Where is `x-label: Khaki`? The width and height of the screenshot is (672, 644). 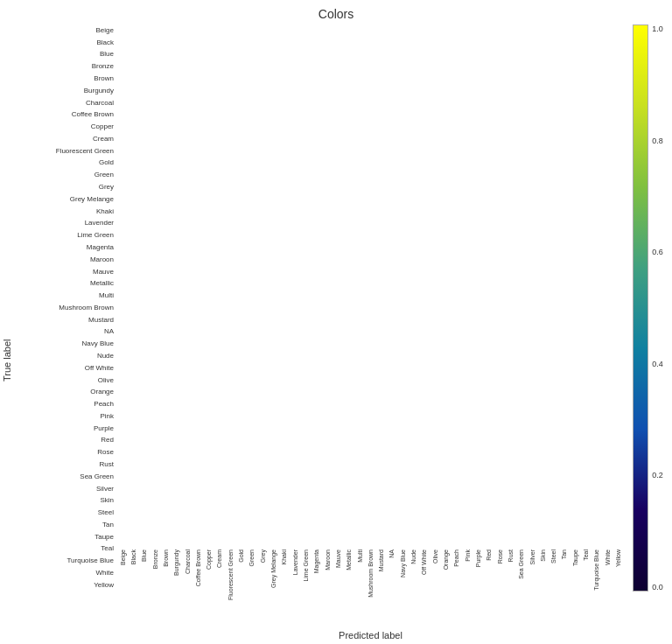 x-label: Khaki is located at coordinates (284, 557).